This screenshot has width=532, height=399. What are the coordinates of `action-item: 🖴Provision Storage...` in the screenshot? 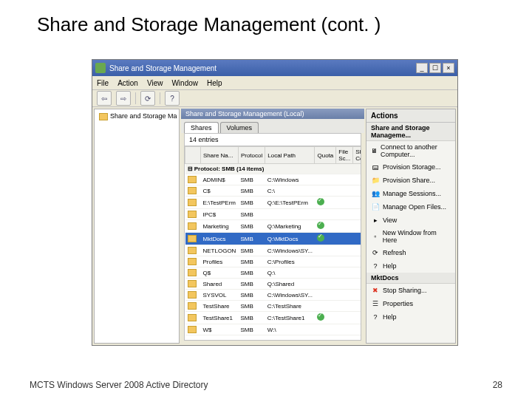 It's located at (411, 167).